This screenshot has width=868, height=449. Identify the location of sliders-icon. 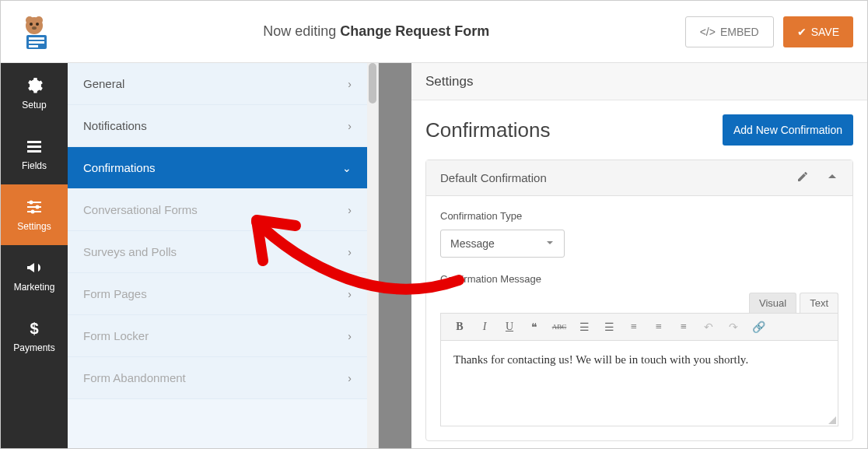
(34, 207).